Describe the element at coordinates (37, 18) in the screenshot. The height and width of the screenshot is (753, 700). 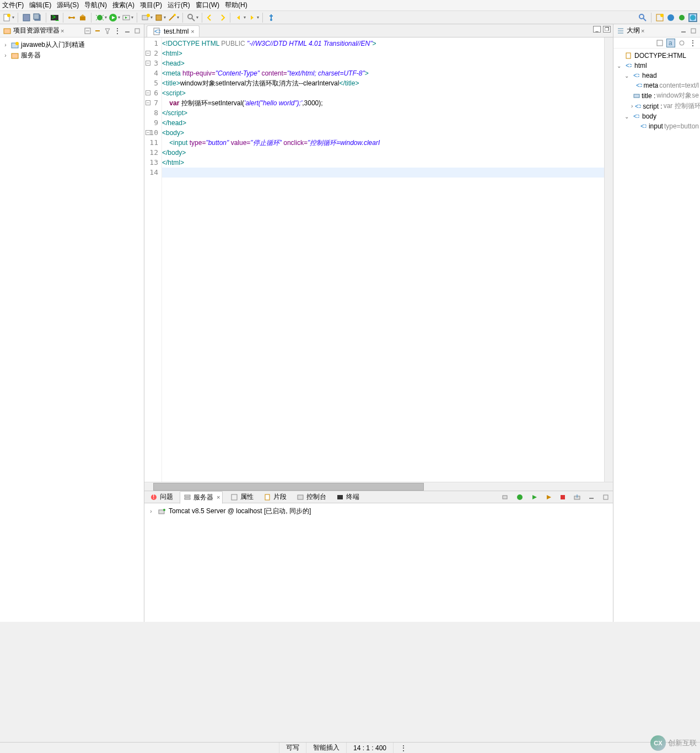
I see `save-all-icon` at that location.